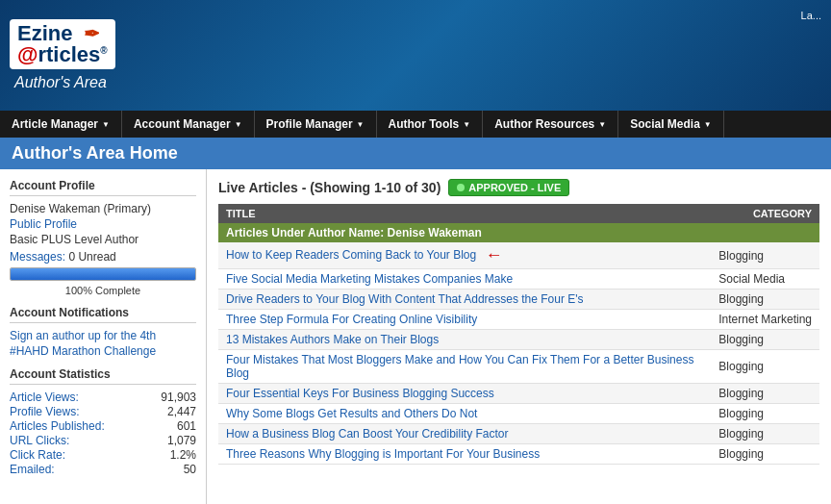  I want to click on progress-bar-container, so click(103, 274).